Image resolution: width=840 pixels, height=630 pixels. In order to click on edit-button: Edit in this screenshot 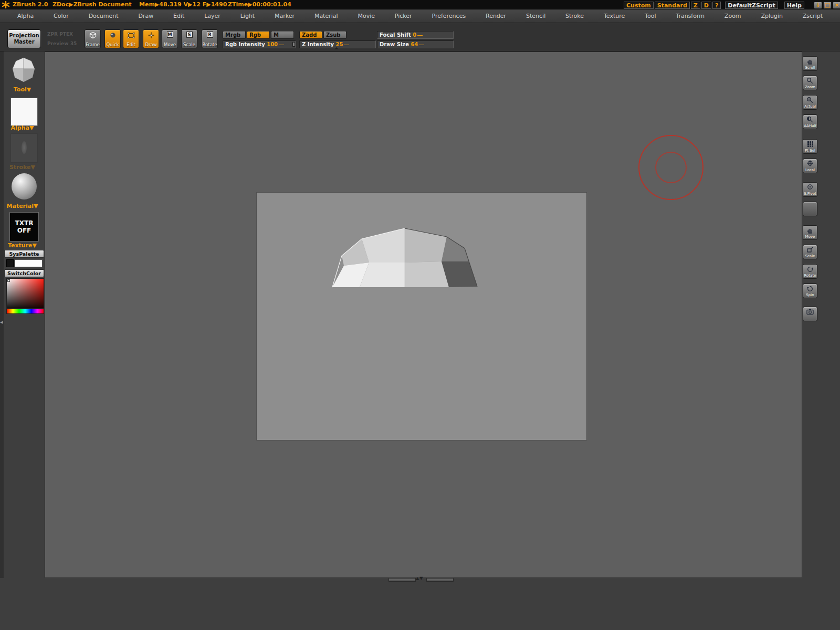, I will do `click(131, 39)`.